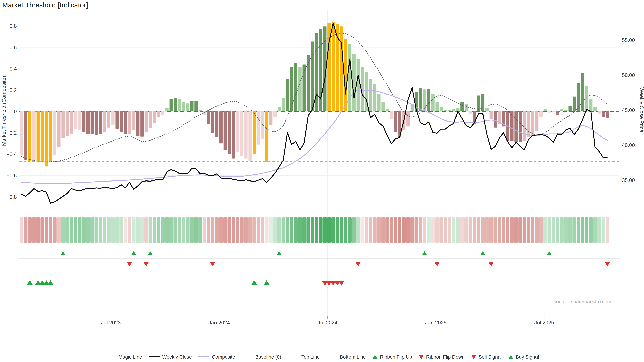 This screenshot has height=362, width=644. Describe the element at coordinates (342, 283) in the screenshot. I see `sell-signal-marker` at that location.